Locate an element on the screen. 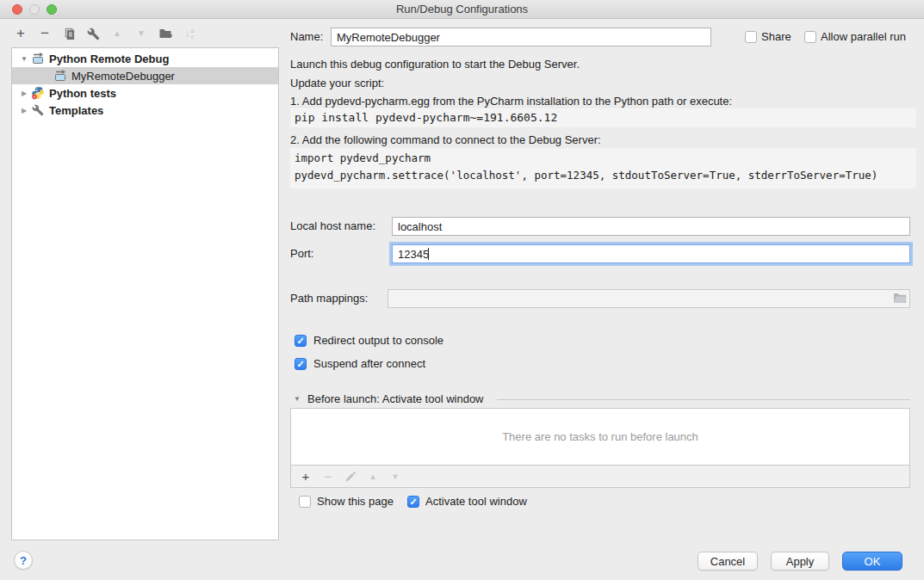 The image size is (924, 580). remove-icon: − is located at coordinates (45, 34).